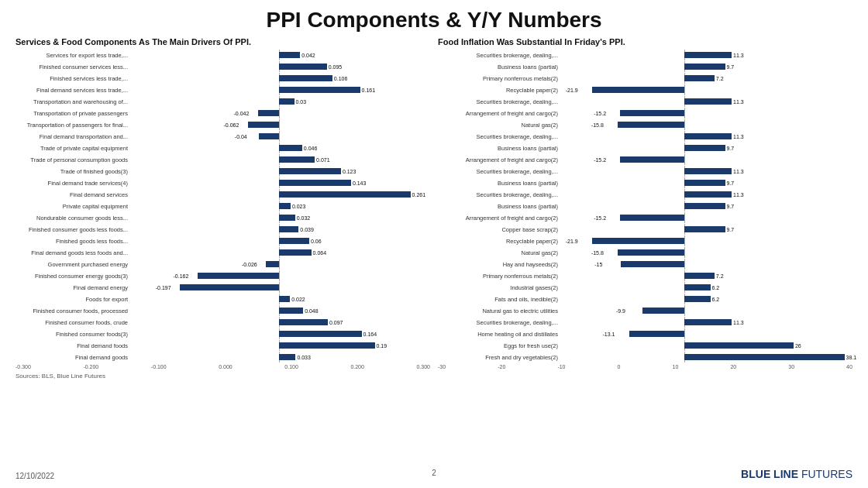  What do you see at coordinates (279, 311) in the screenshot?
I see `bar-area: 0.048` at bounding box center [279, 311].